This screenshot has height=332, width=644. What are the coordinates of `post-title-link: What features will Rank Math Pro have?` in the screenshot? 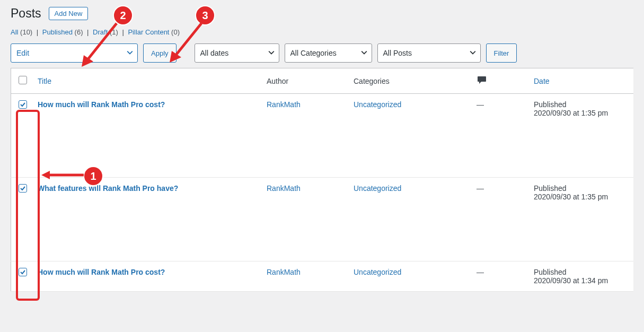 It's located at (108, 188).